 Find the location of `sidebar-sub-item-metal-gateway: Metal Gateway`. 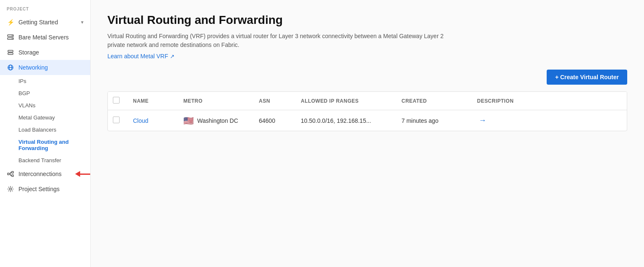

sidebar-sub-item-metal-gateway: Metal Gateway is located at coordinates (45, 117).